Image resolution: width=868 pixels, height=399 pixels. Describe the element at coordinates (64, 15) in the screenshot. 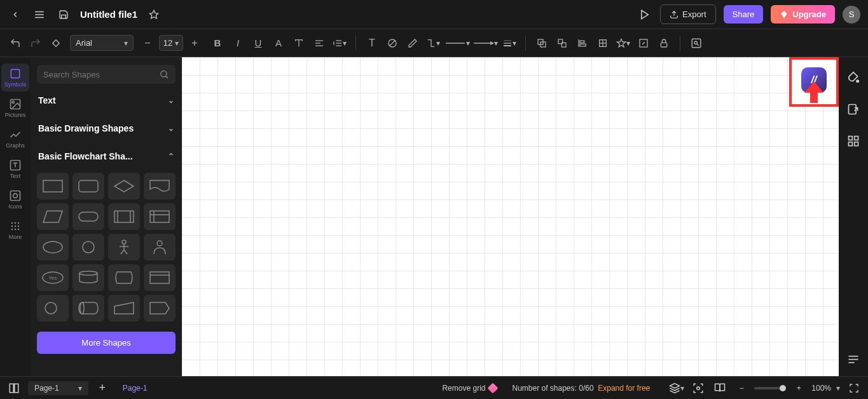

I see `save-icon` at that location.